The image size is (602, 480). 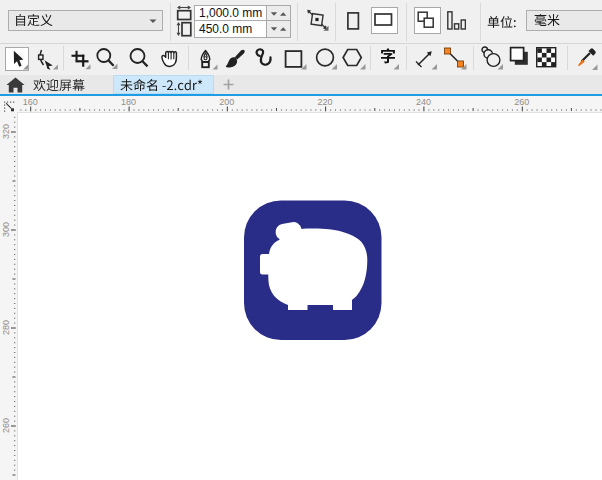 I want to click on svg-text: 180, so click(x=128, y=102).